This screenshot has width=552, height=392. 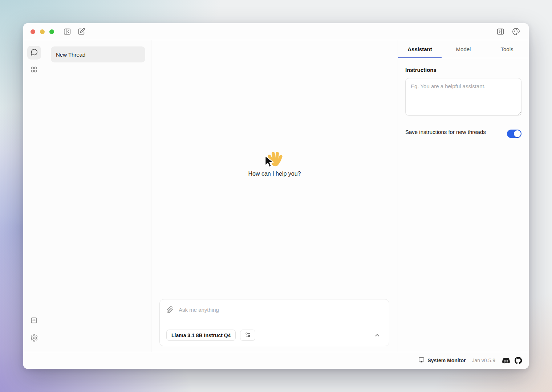 I want to click on greeting-text: How can I help you?, so click(x=275, y=174).